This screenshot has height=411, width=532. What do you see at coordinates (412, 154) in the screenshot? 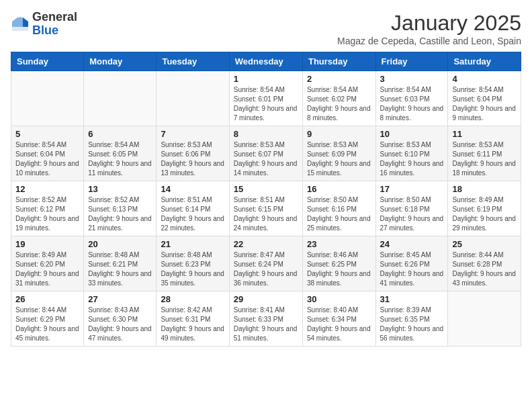
I see `calendar-cell: 10Sunrise: 8:53 AM Sunset: 6:10 PM Dayli…` at bounding box center [412, 154].